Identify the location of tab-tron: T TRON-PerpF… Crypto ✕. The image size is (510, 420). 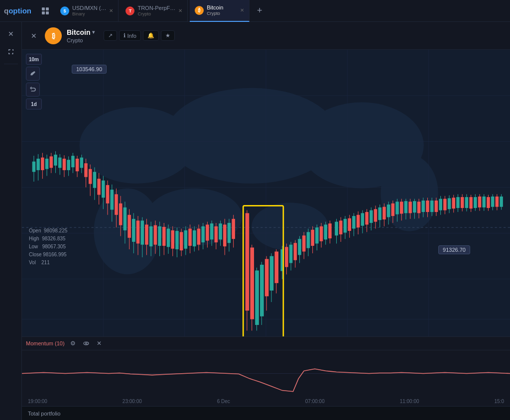
(154, 11).